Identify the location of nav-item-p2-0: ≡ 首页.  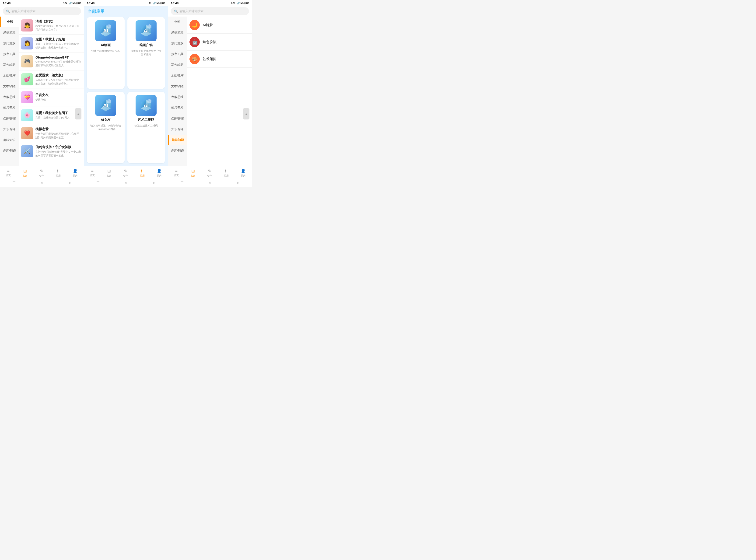
(92, 173).